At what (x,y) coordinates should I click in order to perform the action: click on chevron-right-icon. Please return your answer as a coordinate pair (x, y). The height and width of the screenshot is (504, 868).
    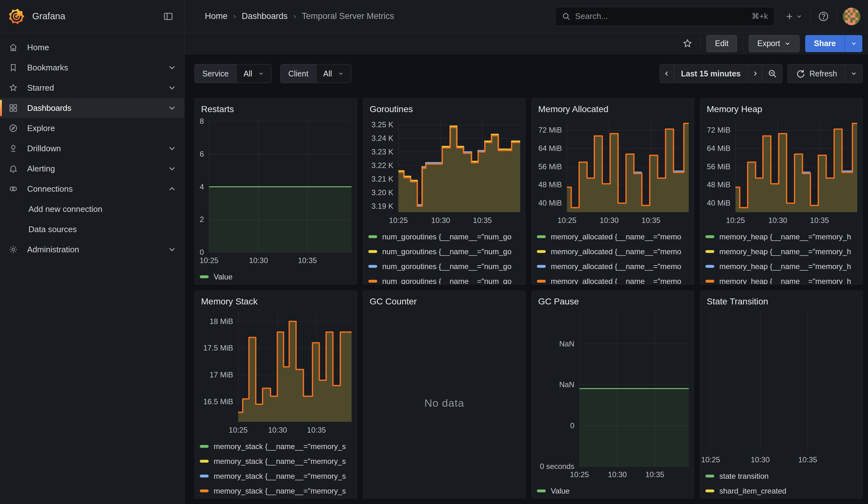
    Looking at the image, I should click on (755, 74).